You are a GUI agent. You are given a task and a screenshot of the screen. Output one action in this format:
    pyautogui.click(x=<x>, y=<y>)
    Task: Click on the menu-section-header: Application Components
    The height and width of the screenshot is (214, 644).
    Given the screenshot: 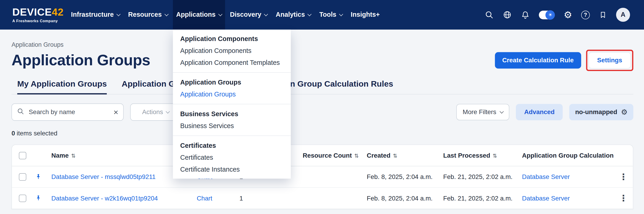 What is the action you would take?
    pyautogui.click(x=232, y=39)
    